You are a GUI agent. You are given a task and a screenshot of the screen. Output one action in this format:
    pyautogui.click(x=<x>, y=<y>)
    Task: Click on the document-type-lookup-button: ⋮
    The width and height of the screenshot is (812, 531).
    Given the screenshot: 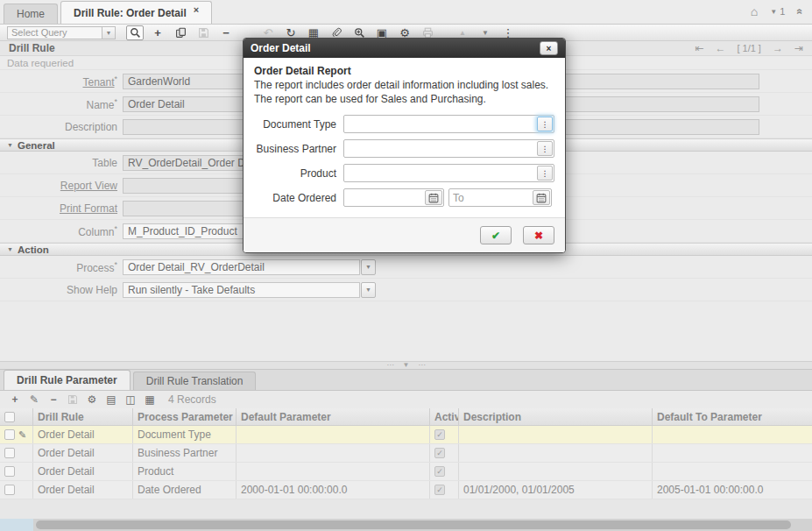 What is the action you would take?
    pyautogui.click(x=545, y=124)
    